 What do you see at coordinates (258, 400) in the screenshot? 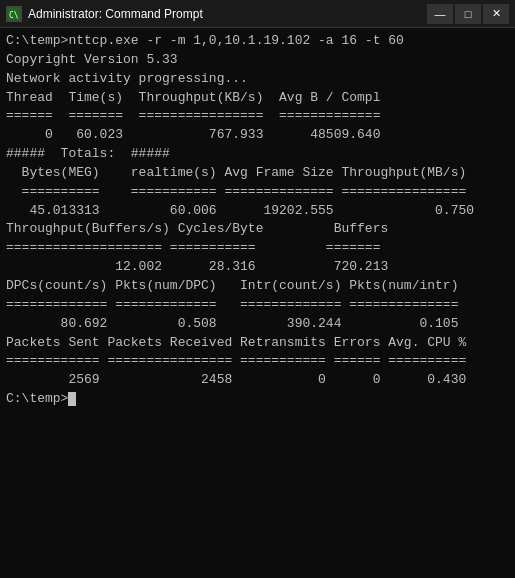
I see `terminal-line: C:\temp>` at bounding box center [258, 400].